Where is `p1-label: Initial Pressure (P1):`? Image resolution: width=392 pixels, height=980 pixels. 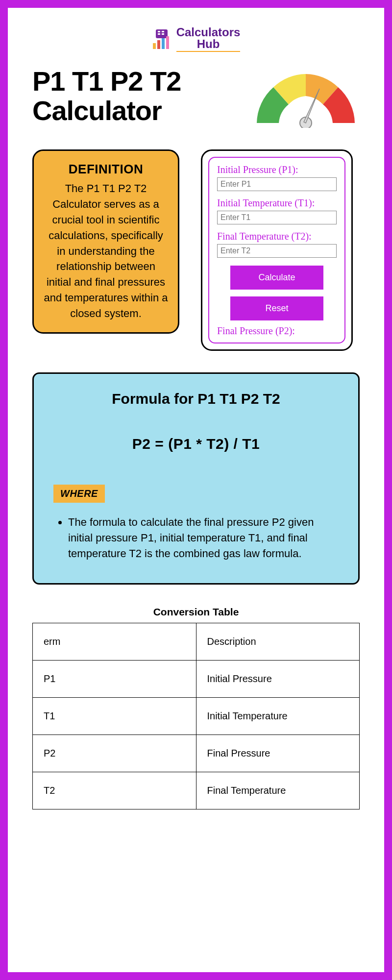
p1-label: Initial Pressure (P1): is located at coordinates (277, 170).